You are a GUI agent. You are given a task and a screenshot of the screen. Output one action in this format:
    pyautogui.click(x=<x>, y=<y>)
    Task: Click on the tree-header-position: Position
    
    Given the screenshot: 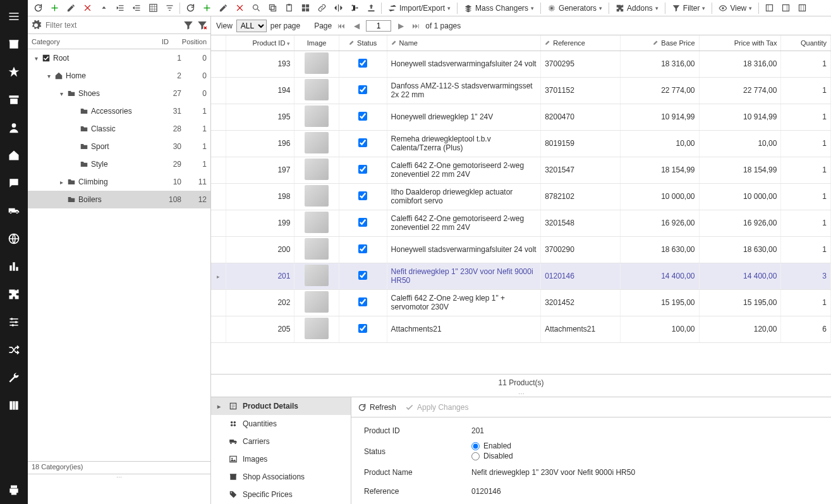 What is the action you would take?
    pyautogui.click(x=188, y=42)
    